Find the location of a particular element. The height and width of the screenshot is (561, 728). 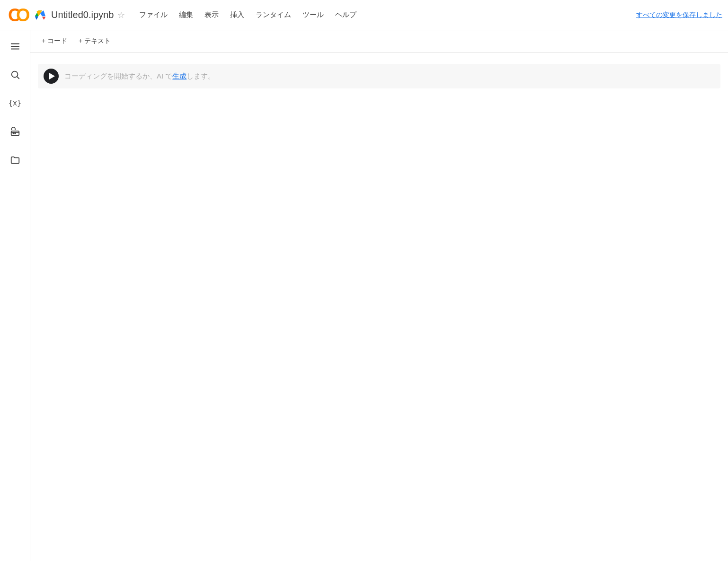

search-icon is located at coordinates (15, 75).